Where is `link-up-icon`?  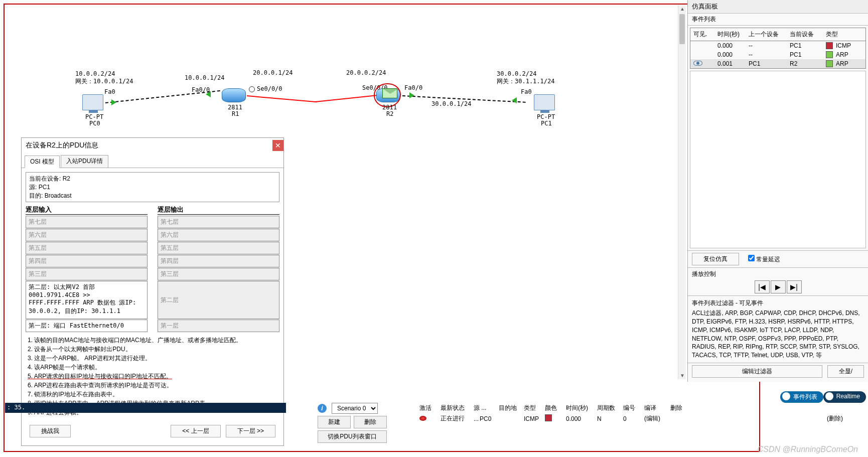
link-up-icon is located at coordinates (412, 95).